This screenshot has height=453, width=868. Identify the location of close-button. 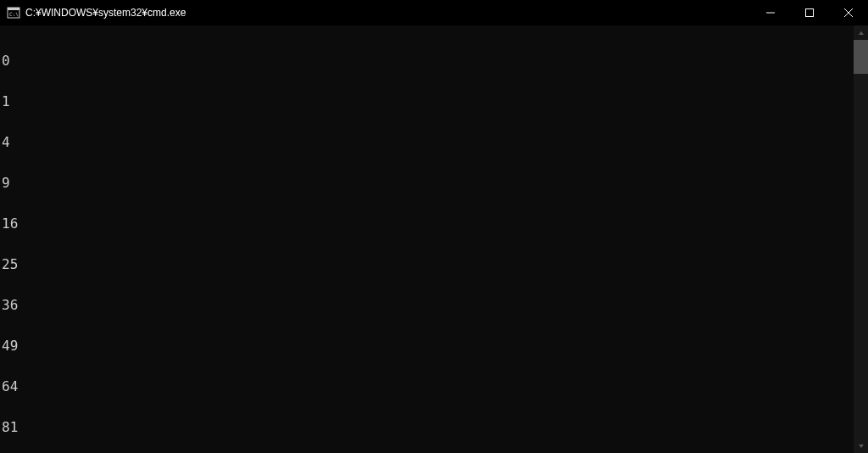
(849, 13).